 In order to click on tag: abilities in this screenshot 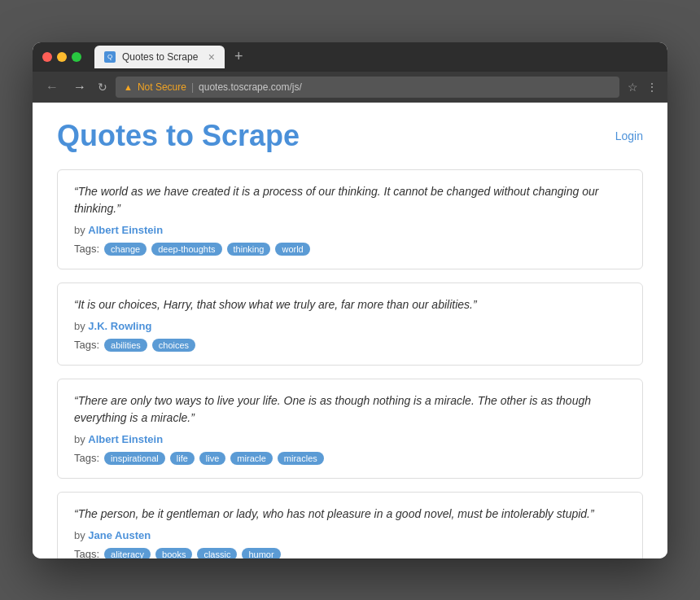, I will do `click(125, 345)`.